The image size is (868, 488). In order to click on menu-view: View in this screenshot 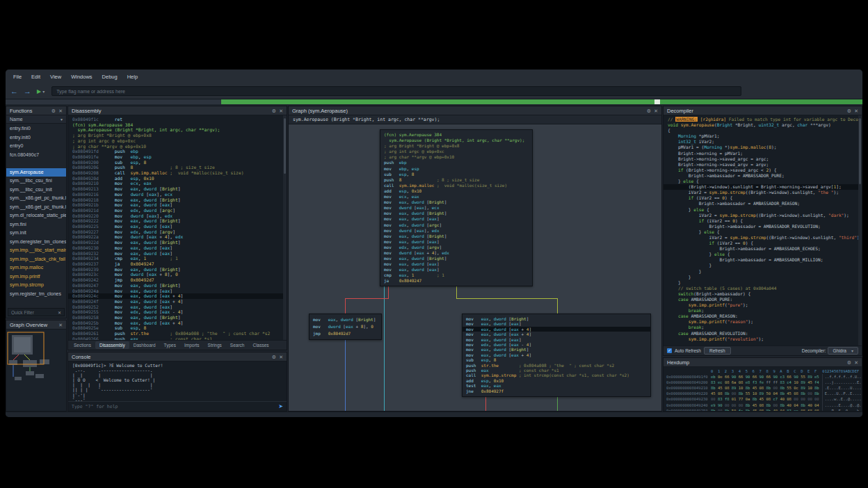, I will do `click(56, 76)`.